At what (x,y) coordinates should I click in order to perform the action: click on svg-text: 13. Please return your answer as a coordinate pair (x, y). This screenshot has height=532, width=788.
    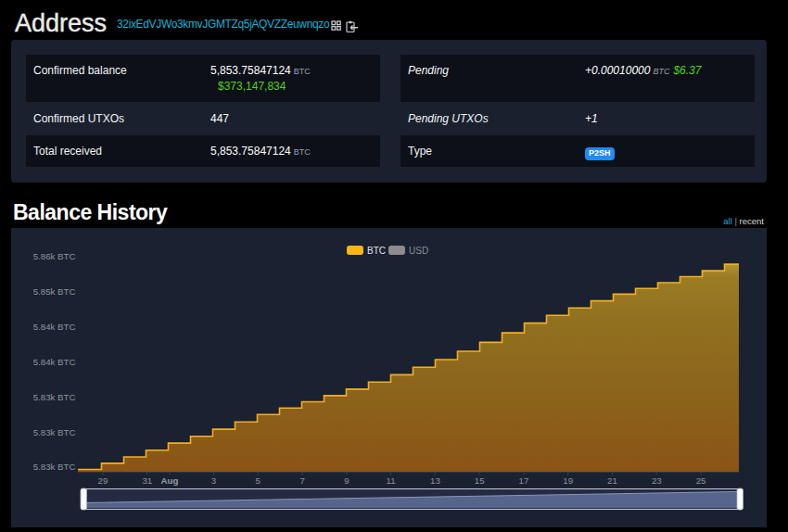
    Looking at the image, I should click on (436, 480).